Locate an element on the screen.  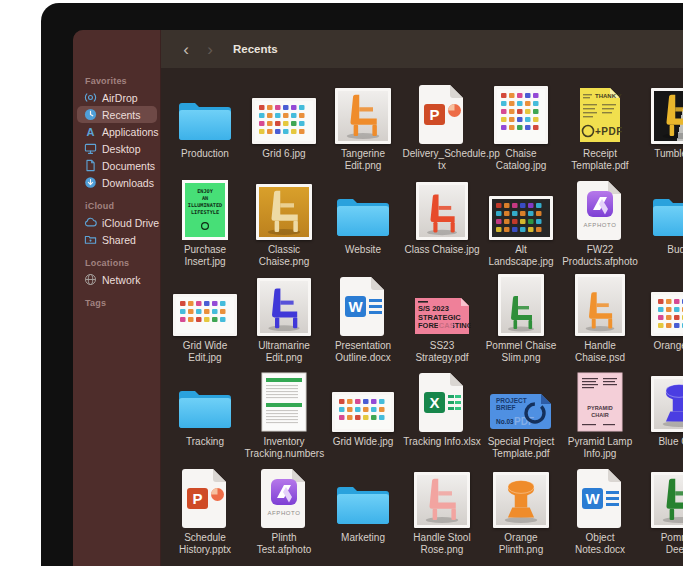
file-thumbnail-chair is located at coordinates (442, 208).